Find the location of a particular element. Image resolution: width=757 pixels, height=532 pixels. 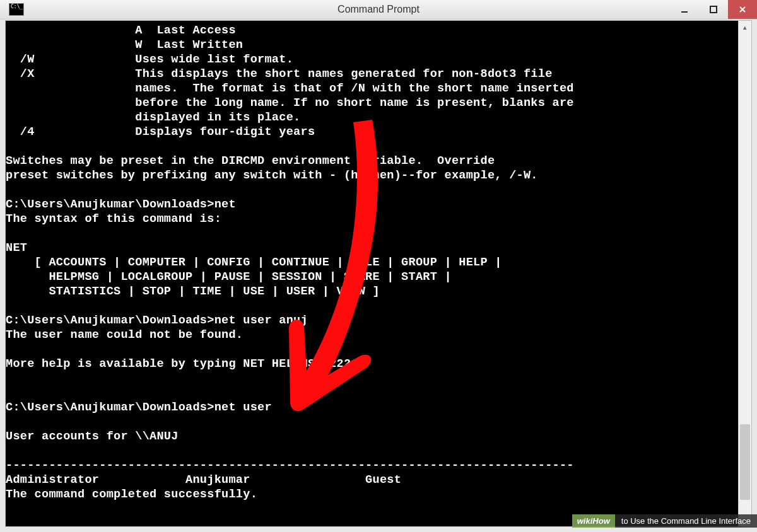

window-title: Command Prompt is located at coordinates (378, 9).